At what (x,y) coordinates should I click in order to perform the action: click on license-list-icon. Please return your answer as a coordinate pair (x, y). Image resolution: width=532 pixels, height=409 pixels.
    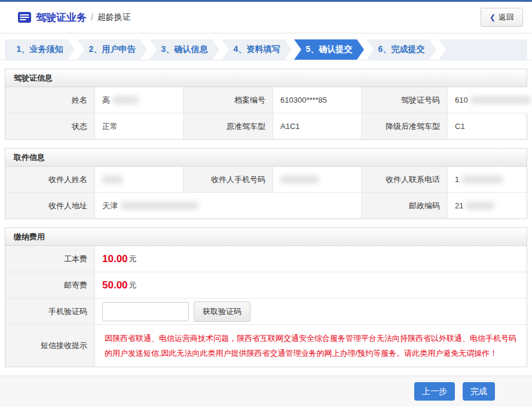
    Looking at the image, I should click on (25, 17).